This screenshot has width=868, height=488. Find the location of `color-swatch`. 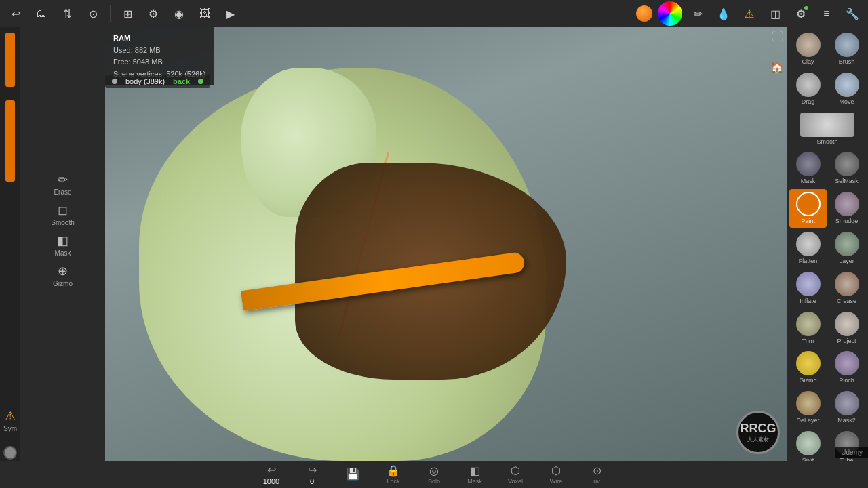

color-swatch is located at coordinates (644, 14).